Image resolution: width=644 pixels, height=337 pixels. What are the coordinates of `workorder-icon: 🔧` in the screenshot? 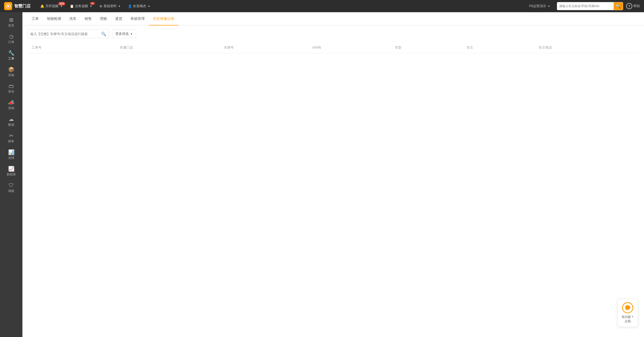 It's located at (11, 53).